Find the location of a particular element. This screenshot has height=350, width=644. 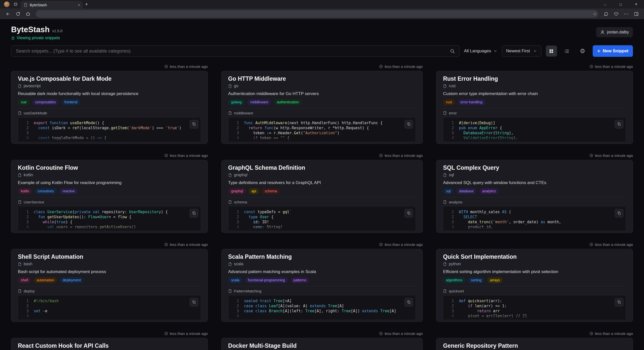

snippet-file: useDarkMode is located at coordinates (109, 113).